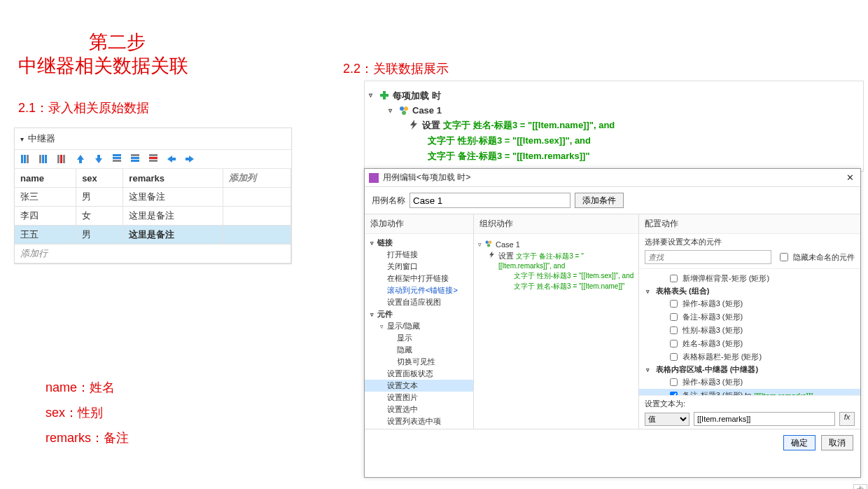  I want to click on col-sex: sex, so click(99, 178).